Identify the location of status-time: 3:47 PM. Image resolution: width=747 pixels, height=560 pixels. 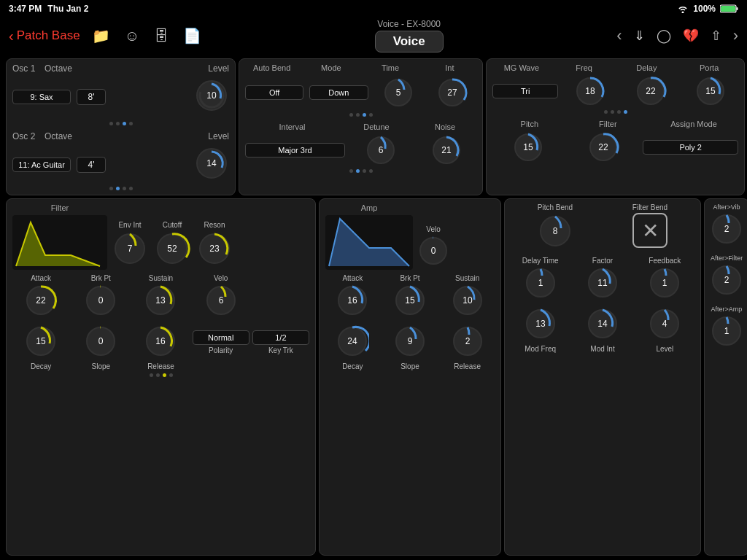
(25, 9).